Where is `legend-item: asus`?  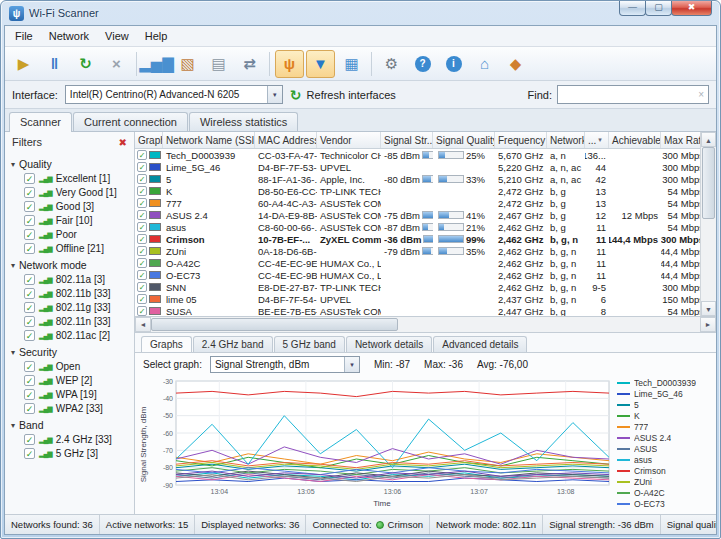 legend-item: asus is located at coordinates (666, 460).